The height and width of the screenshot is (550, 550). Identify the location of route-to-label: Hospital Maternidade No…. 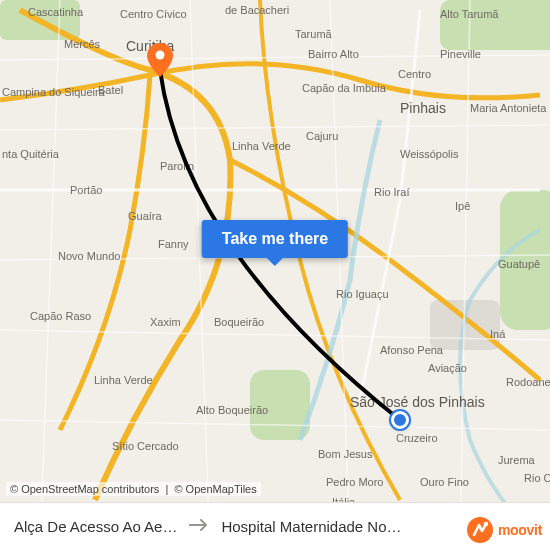
(311, 526).